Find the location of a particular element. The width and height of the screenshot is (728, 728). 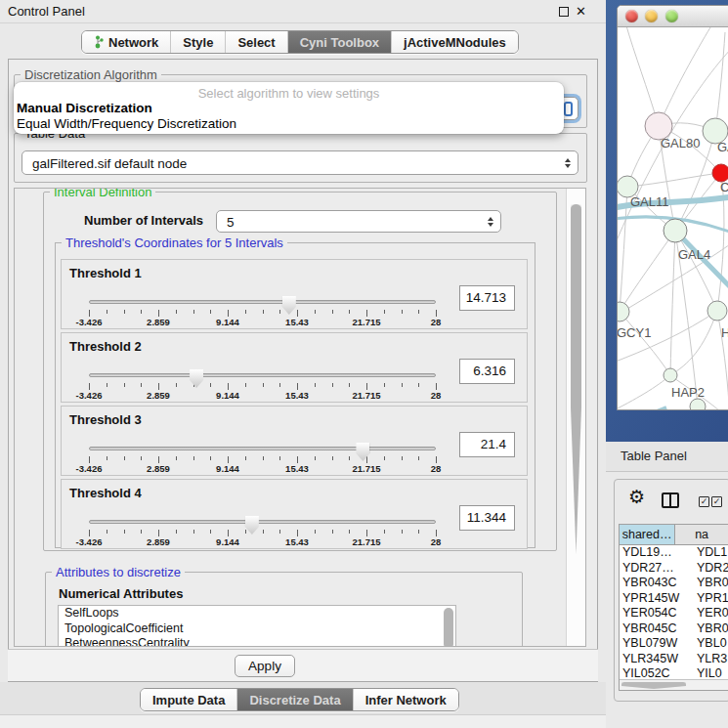

tab-infer-network: Infer Network is located at coordinates (406, 700).